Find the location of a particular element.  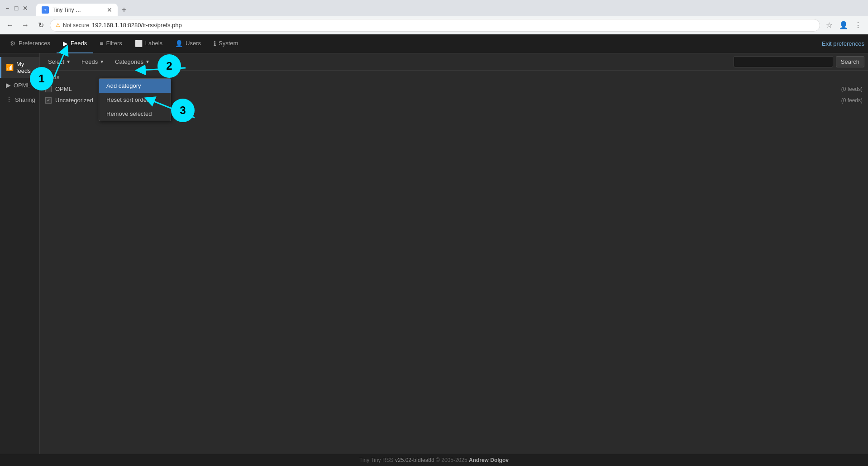

feed-checkbox-uncategorized is located at coordinates (48, 100).